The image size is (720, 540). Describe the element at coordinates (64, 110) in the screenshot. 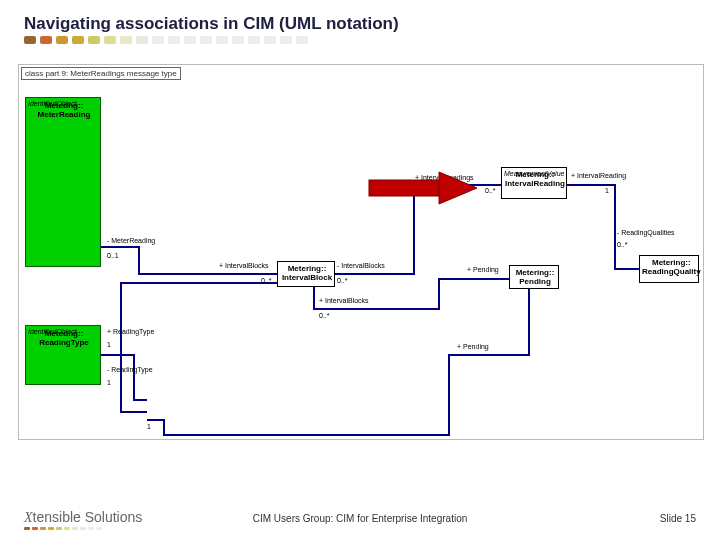

I see `class-name: Metering:: MeterReading` at that location.